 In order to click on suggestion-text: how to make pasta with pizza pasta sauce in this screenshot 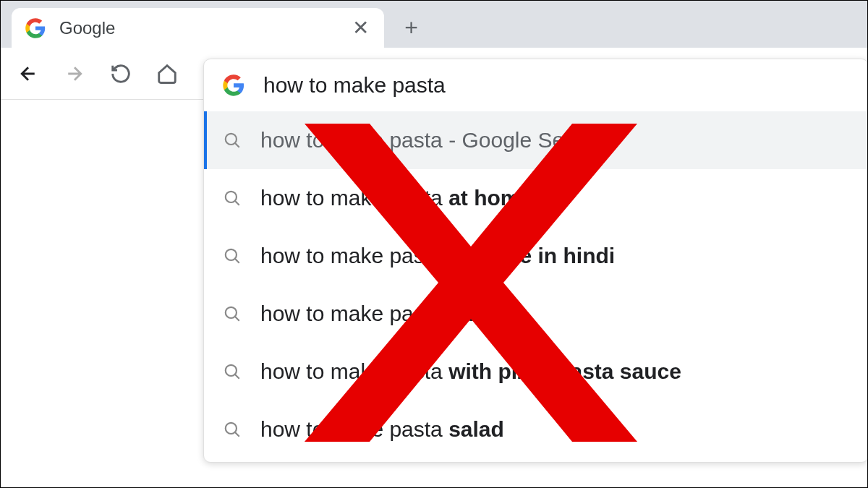, I will do `click(471, 372)`.